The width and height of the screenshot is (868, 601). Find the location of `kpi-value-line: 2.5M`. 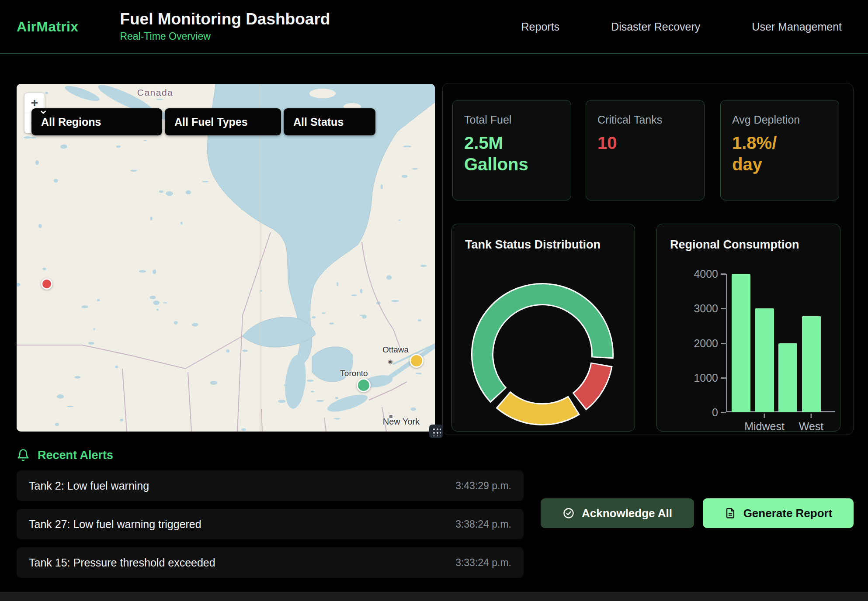

kpi-value-line: 2.5M is located at coordinates (512, 143).